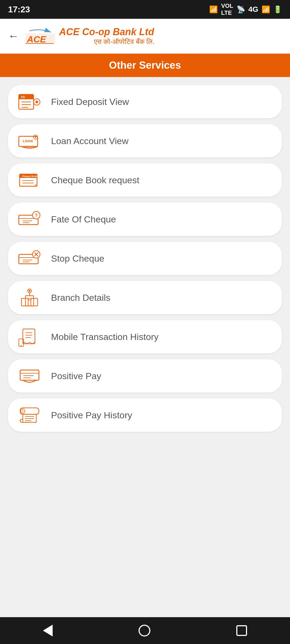 The height and width of the screenshot is (644, 290). Describe the element at coordinates (13, 36) in the screenshot. I see `back-button: ←` at that location.